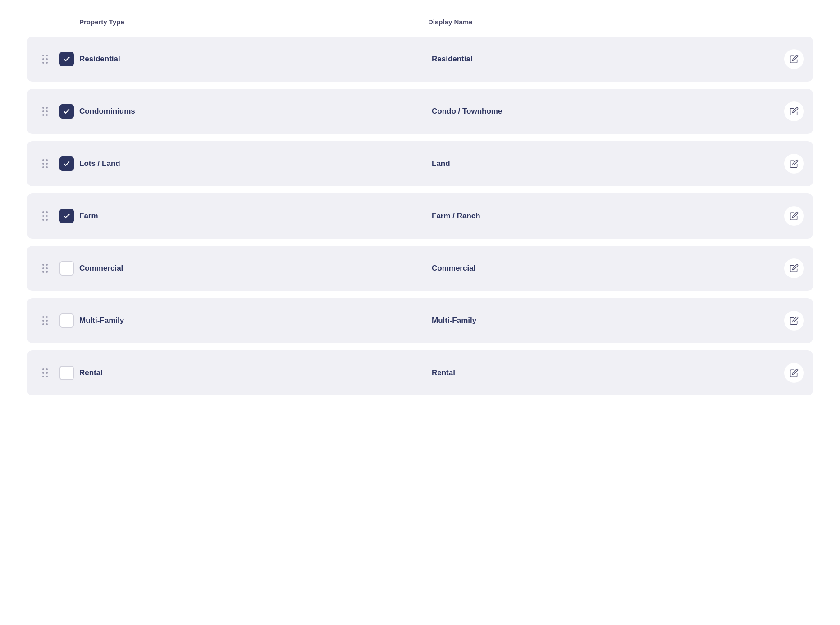 This screenshot has width=840, height=625. Describe the element at coordinates (420, 164) in the screenshot. I see `table-row: Lots / LandLand` at that location.